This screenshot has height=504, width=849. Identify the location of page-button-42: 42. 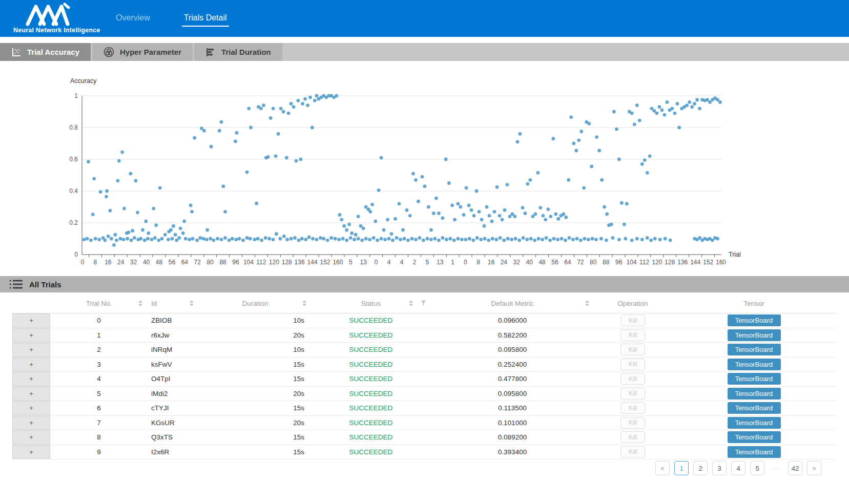
(795, 468).